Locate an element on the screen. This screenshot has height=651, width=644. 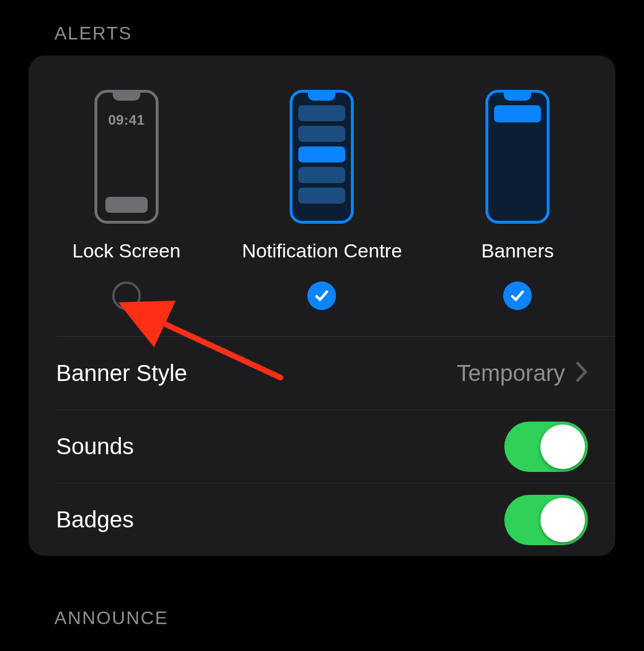
sounds-toggle is located at coordinates (546, 447).